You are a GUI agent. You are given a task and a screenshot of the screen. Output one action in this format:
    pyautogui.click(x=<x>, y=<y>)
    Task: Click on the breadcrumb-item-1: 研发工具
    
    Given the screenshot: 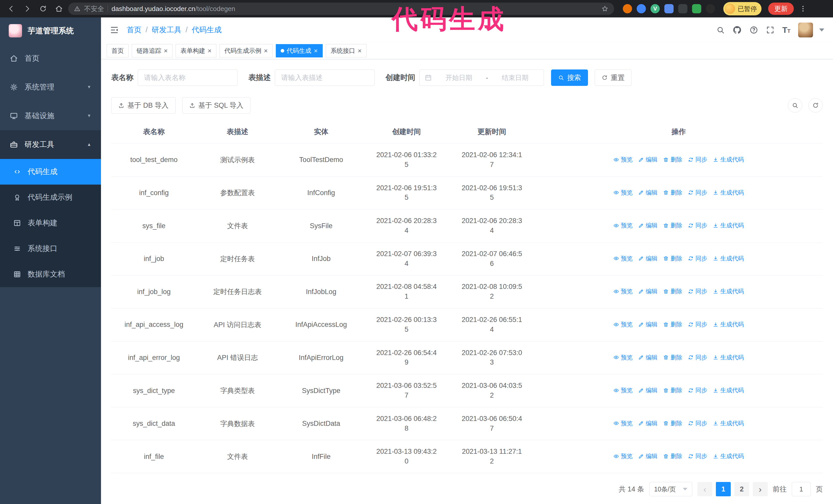 What is the action you would take?
    pyautogui.click(x=167, y=30)
    